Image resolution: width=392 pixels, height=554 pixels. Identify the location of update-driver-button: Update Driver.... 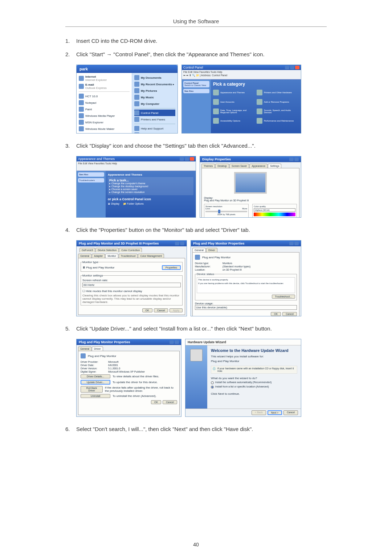
(95, 382).